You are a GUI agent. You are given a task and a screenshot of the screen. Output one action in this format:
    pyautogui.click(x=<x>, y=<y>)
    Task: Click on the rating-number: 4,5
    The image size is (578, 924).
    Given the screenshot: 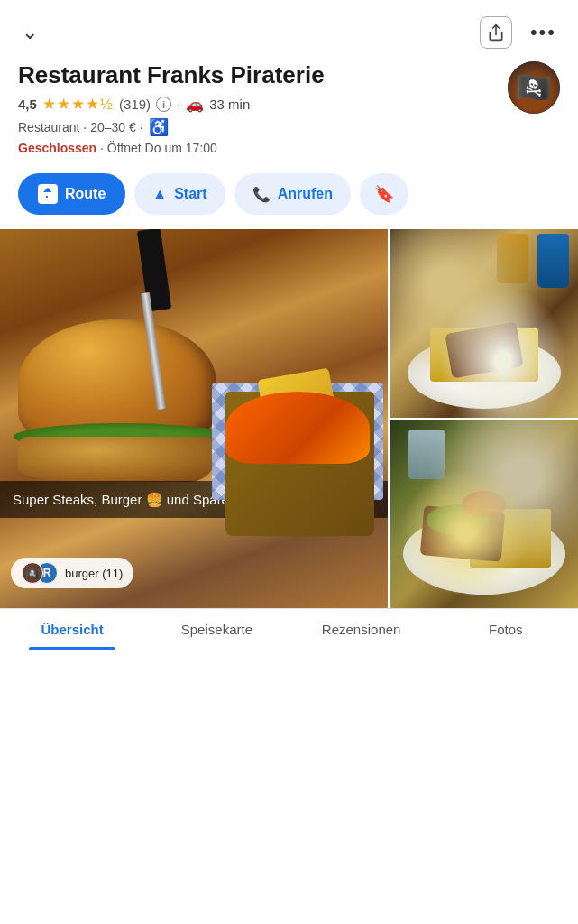 What is the action you would take?
    pyautogui.click(x=27, y=105)
    